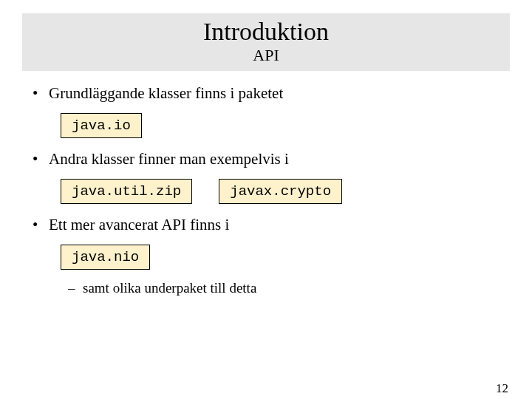  I want to click on sub-bullet-text: samt olika underpaket till detta, so click(170, 288).